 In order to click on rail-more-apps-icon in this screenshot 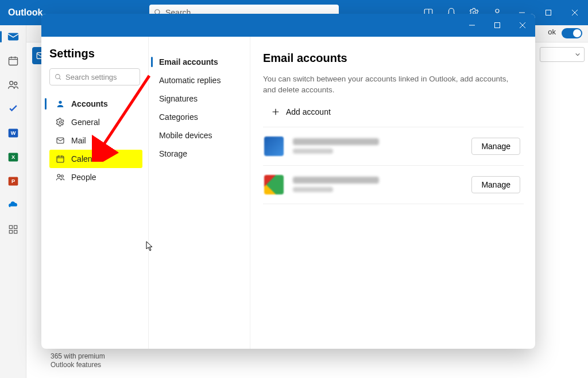, I will do `click(13, 229)`.